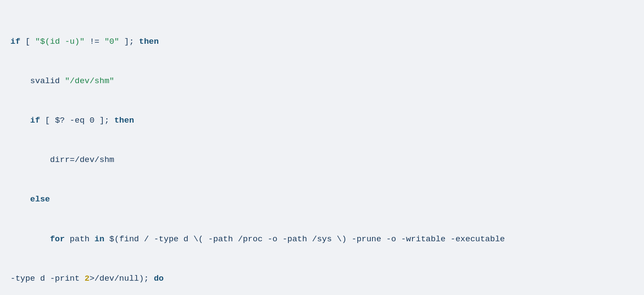 The height and width of the screenshot is (295, 644). I want to click on plain-text: svalid, so click(37, 81).